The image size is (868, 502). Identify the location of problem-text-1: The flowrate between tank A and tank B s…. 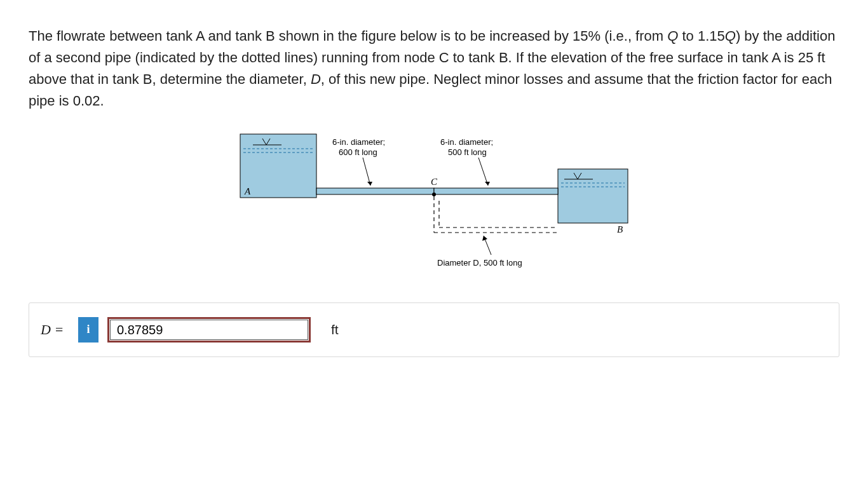
(348, 36).